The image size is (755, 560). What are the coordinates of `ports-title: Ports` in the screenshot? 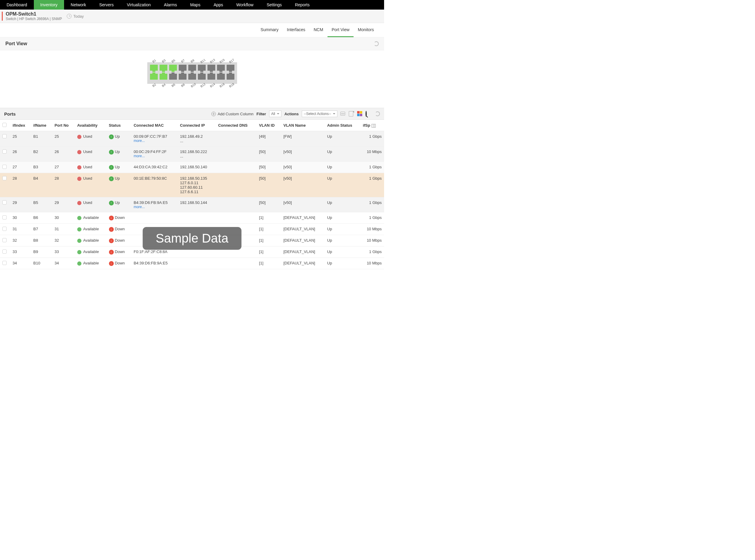 It's located at (10, 114).